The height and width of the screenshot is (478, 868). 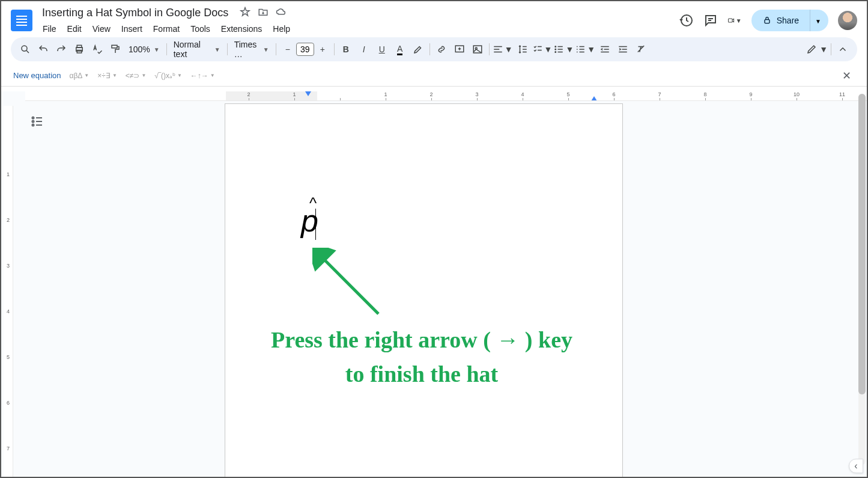 What do you see at coordinates (594, 99) in the screenshot?
I see `right-indent-marker` at bounding box center [594, 99].